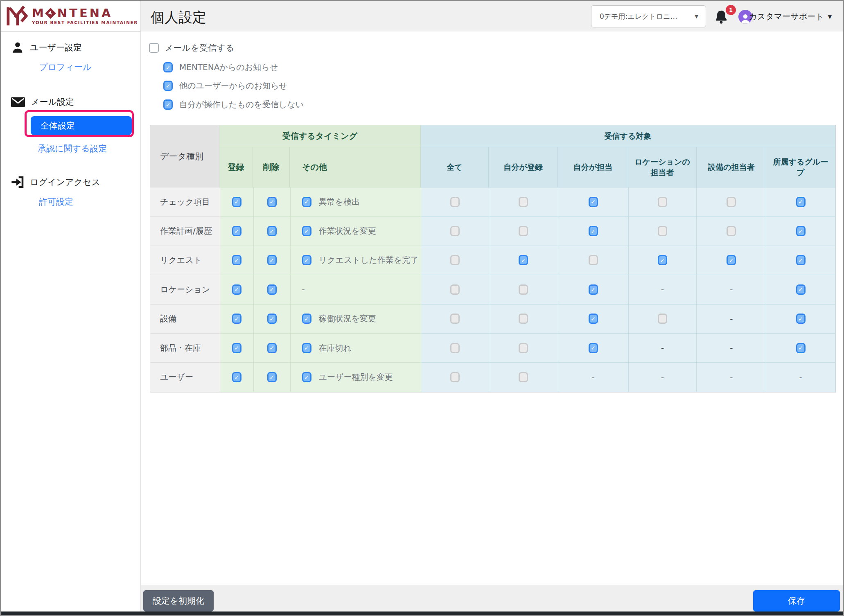 The height and width of the screenshot is (616, 844). What do you see at coordinates (493, 377) in the screenshot?
I see `table-row: ユーザー ユーザー種別を変更 - - - -` at bounding box center [493, 377].